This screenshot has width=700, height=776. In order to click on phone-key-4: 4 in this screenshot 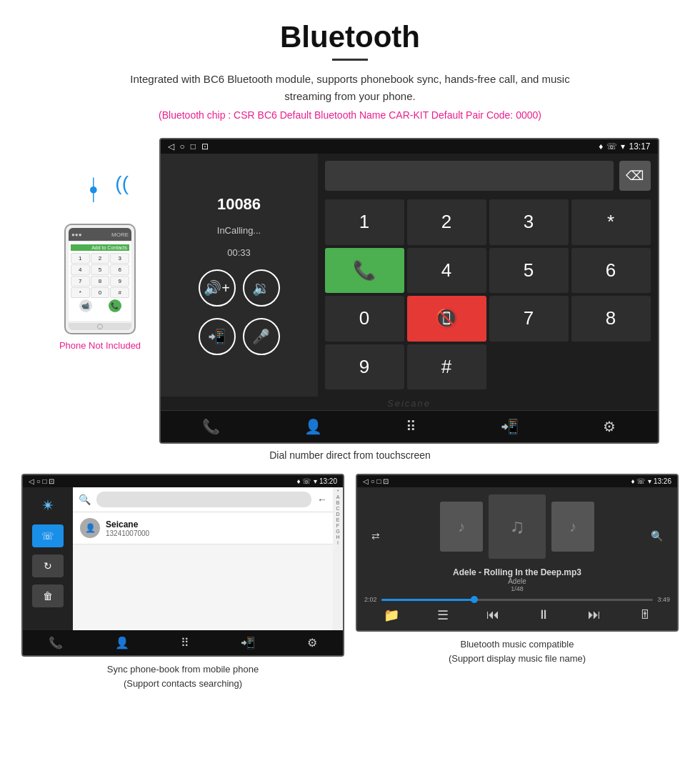, I will do `click(80, 270)`.